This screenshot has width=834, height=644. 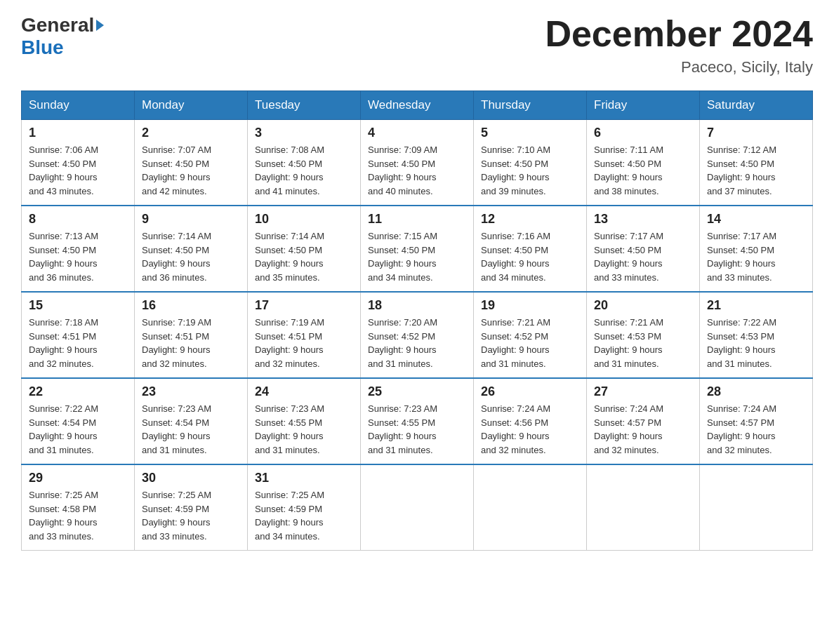 What do you see at coordinates (417, 45) in the screenshot?
I see `page-header: General Blue December 2024 Paceco, Sicil…` at bounding box center [417, 45].